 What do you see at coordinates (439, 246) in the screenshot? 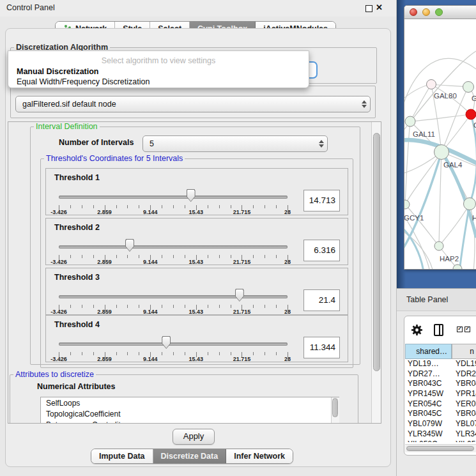
I see `network-node-hap2` at bounding box center [439, 246].